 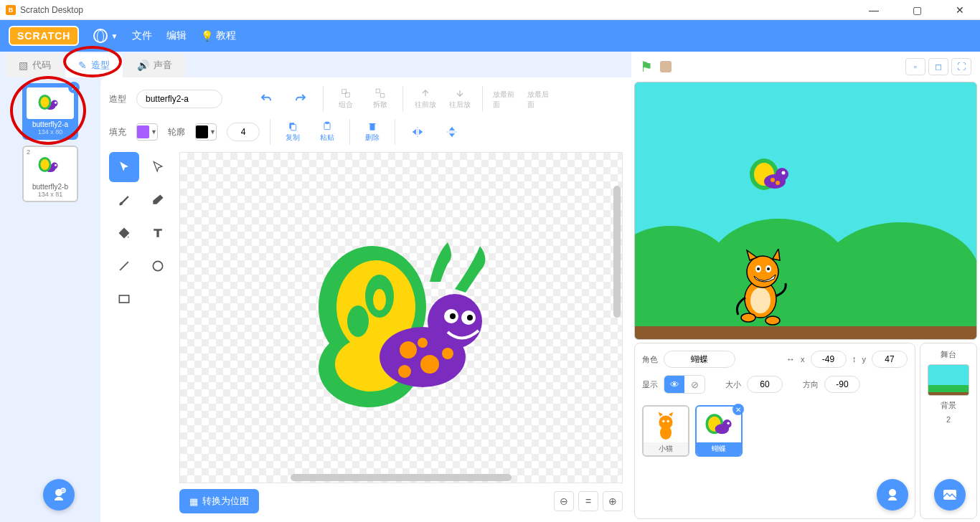 I want to click on costume-preview, so click(x=50, y=103).